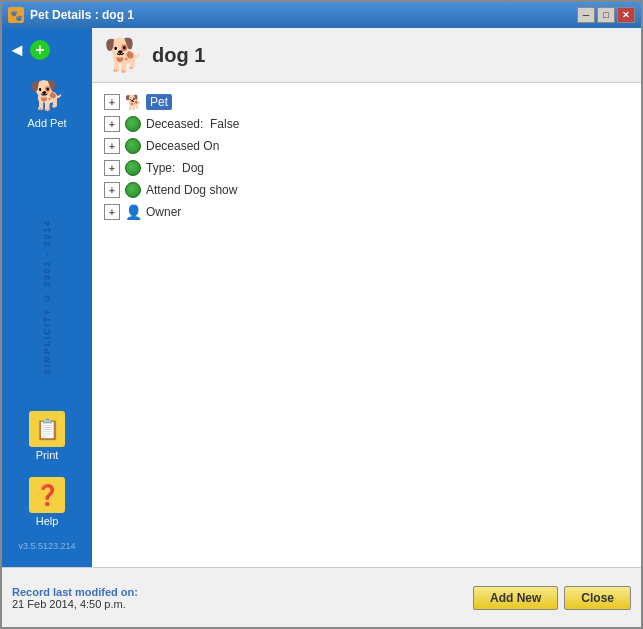  What do you see at coordinates (16, 15) in the screenshot?
I see `window-icon: 🐾` at bounding box center [16, 15].